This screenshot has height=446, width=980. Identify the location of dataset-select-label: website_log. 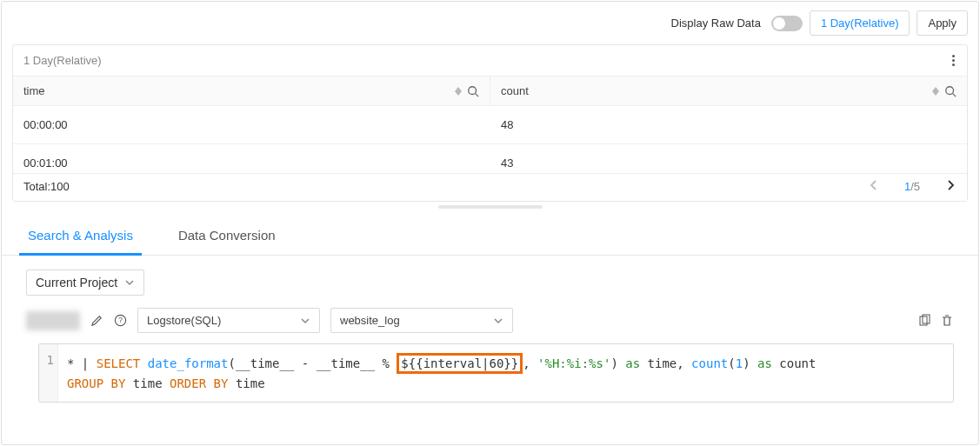
(370, 320).